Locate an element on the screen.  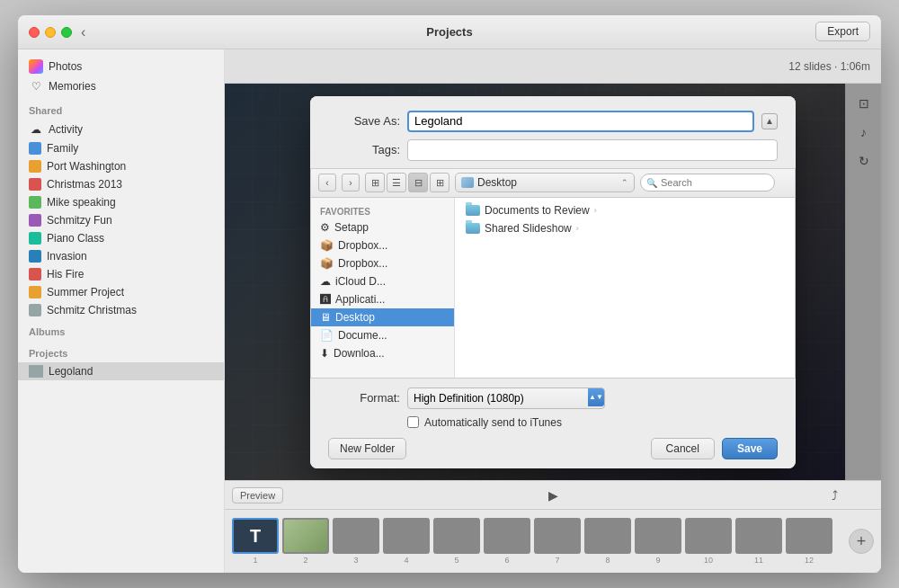
fb-file-documents-to-review: Documents to Review › is located at coordinates (625, 210).